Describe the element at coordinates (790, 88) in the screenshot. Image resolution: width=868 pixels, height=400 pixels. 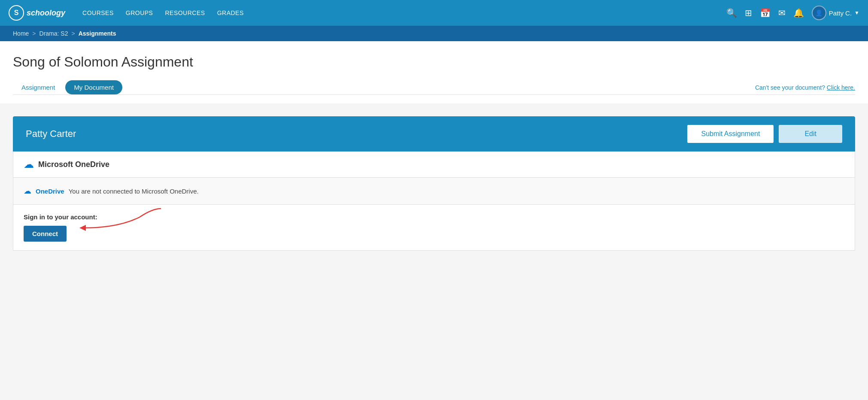
I see `cant-see-text: Can't see your document?` at that location.